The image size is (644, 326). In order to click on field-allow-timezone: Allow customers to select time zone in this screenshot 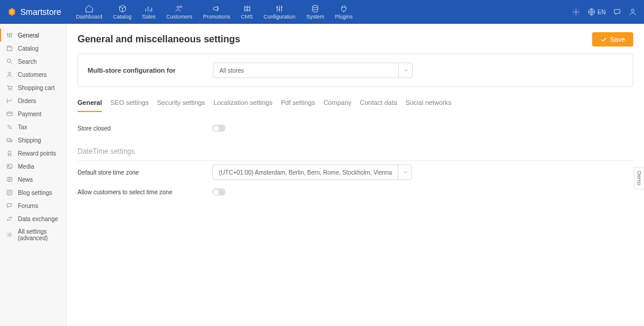, I will do `click(355, 192)`.